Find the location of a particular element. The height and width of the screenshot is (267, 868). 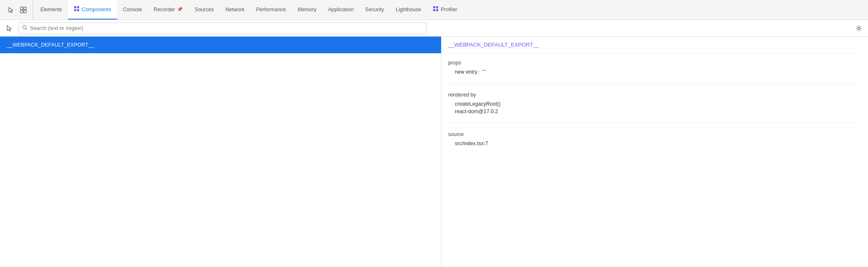

tab-sources-label: Sources is located at coordinates (204, 10).